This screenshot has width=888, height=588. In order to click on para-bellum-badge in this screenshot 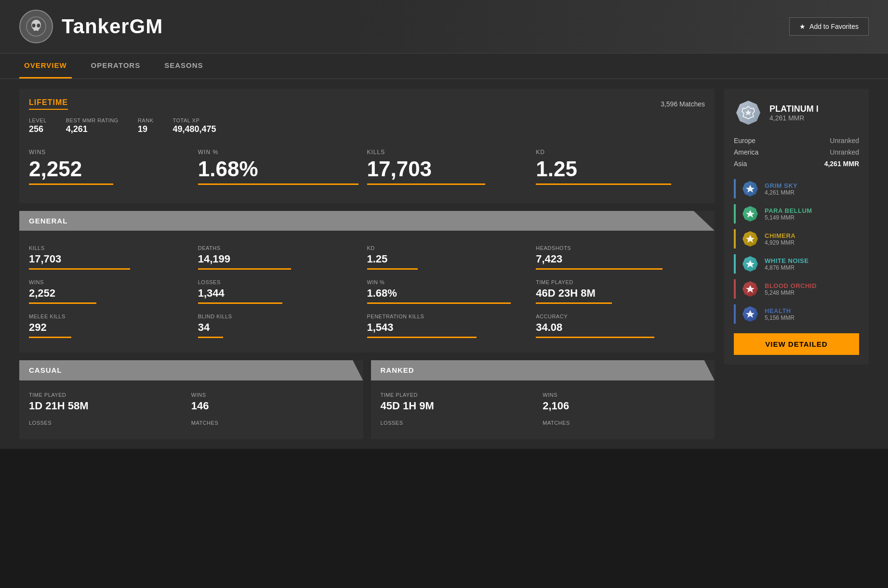, I will do `click(750, 214)`.